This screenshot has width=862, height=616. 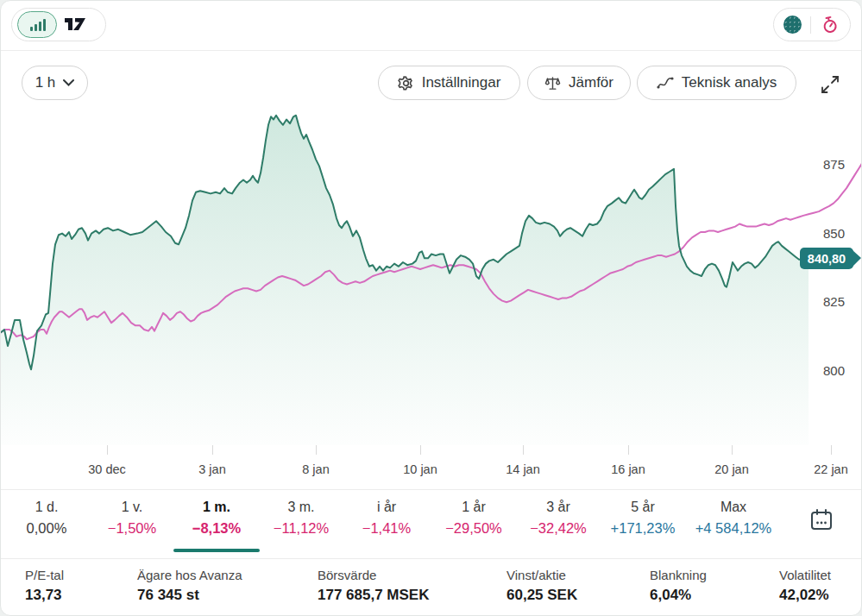 I want to click on stat-eps: Vinst/aktie 60,25 SEK, so click(x=542, y=586).